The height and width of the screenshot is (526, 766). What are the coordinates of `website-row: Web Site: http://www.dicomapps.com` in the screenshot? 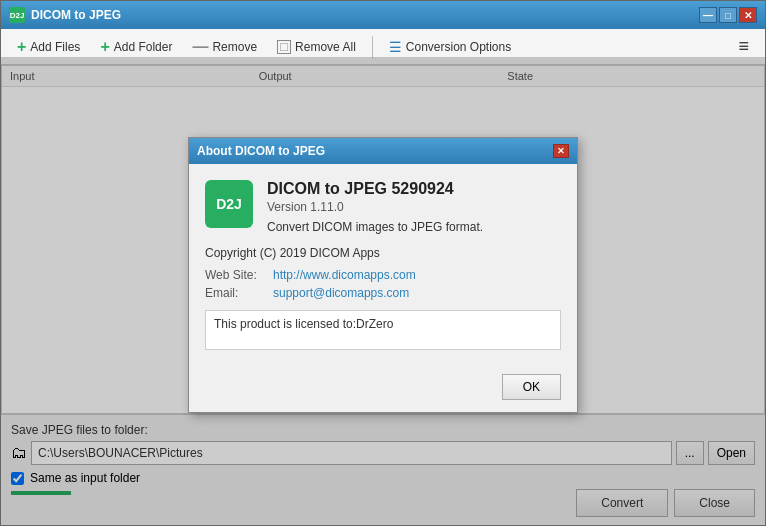 It's located at (383, 275).